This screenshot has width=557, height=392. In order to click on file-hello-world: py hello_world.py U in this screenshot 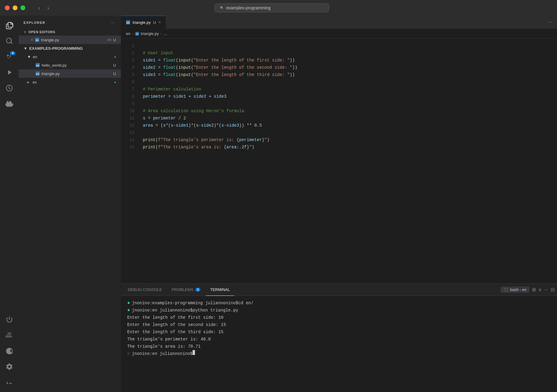, I will do `click(70, 65)`.